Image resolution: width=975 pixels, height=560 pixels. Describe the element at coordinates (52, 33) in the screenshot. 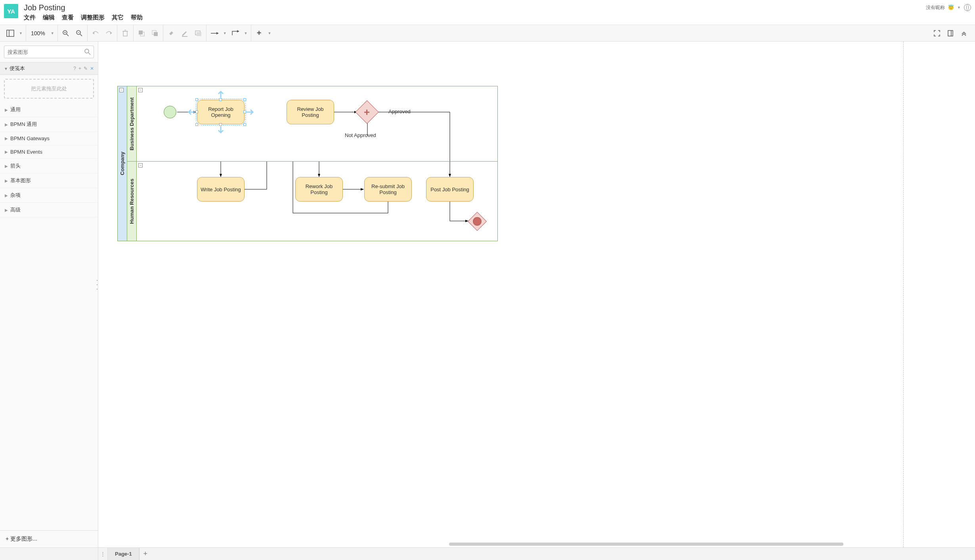

I see `zoom-caret-icon: ▼` at that location.